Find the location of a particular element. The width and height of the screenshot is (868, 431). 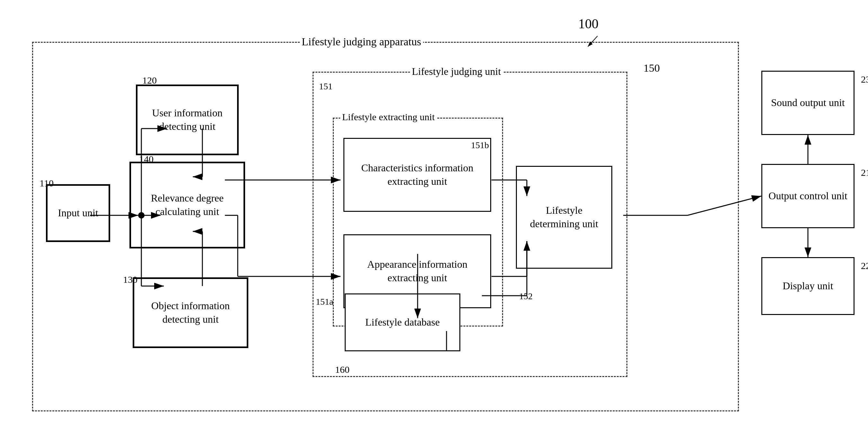

input-unit-box: Input unit is located at coordinates (78, 213).